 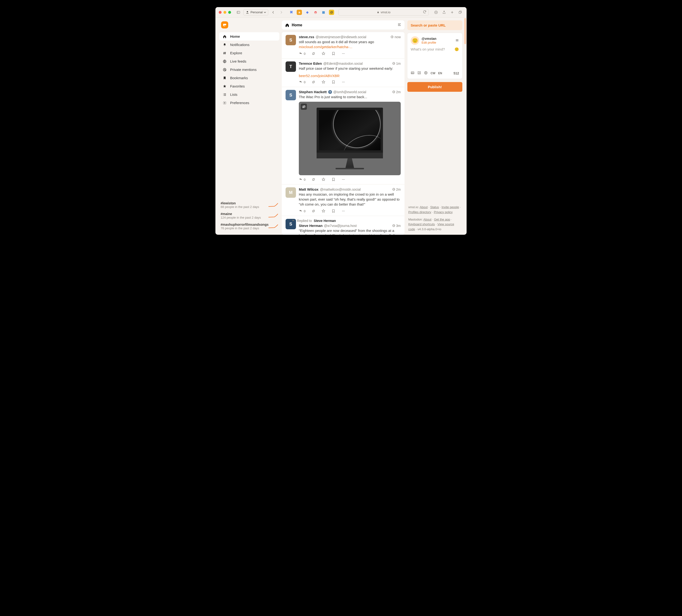 What do you see at coordinates (424, 207) in the screenshot?
I see `footer-about-link: About` at bounding box center [424, 207].